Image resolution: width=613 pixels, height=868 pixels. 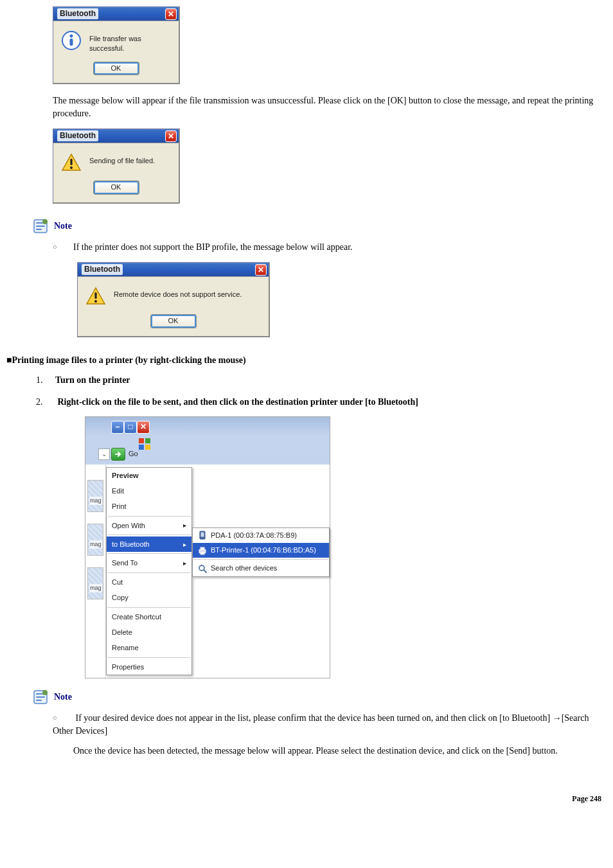 What do you see at coordinates (173, 299) in the screenshot?
I see `dialog-bluetooth-nosupport: Bluetooth ✕ Remote device does not suppo…` at bounding box center [173, 299].